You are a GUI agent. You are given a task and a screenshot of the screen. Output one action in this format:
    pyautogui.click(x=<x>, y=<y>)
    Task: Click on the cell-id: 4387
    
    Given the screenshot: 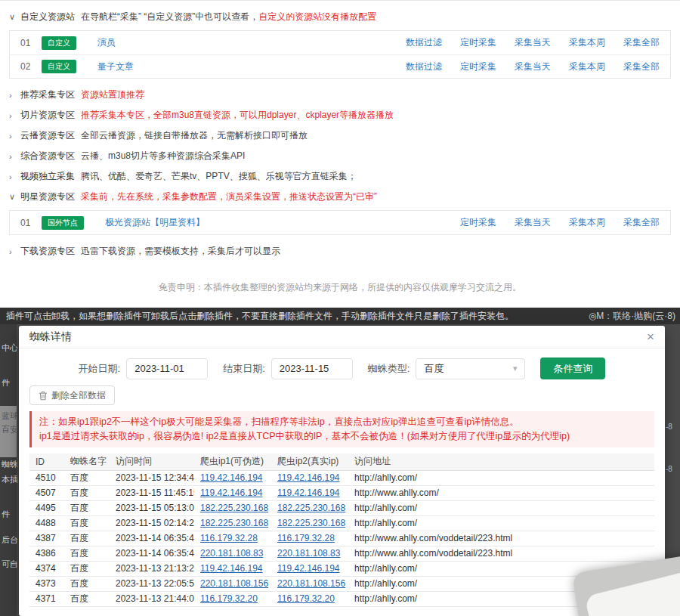 What is the action you would take?
    pyautogui.click(x=47, y=538)
    